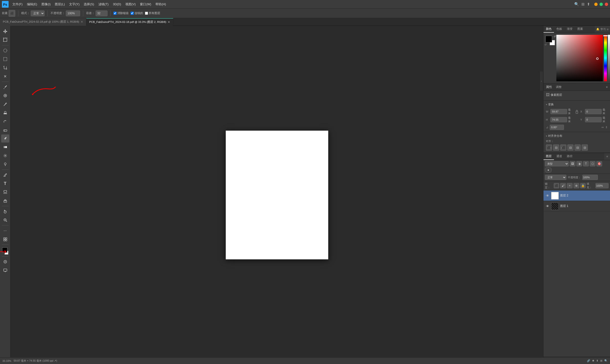 Image resolution: width=610 pixels, height=364 pixels. What do you see at coordinates (5, 183) in the screenshot?
I see `text-tool: T` at bounding box center [5, 183].